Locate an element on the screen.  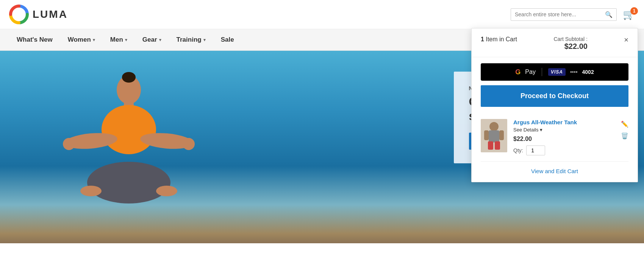
search-box: 🔍 is located at coordinates (564, 14).